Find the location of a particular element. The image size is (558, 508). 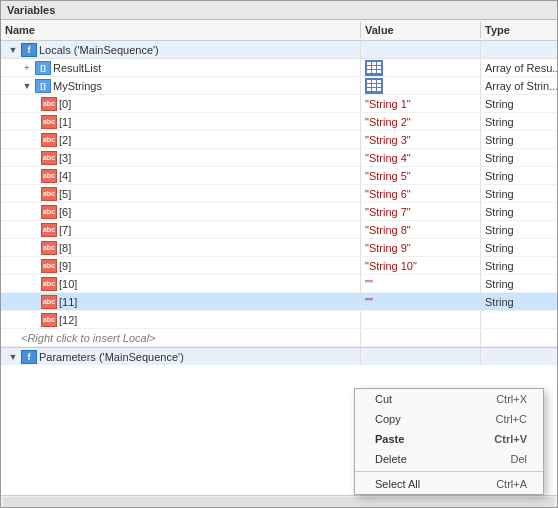

table-row: abc[3]"String 4"String is located at coordinates (279, 158).